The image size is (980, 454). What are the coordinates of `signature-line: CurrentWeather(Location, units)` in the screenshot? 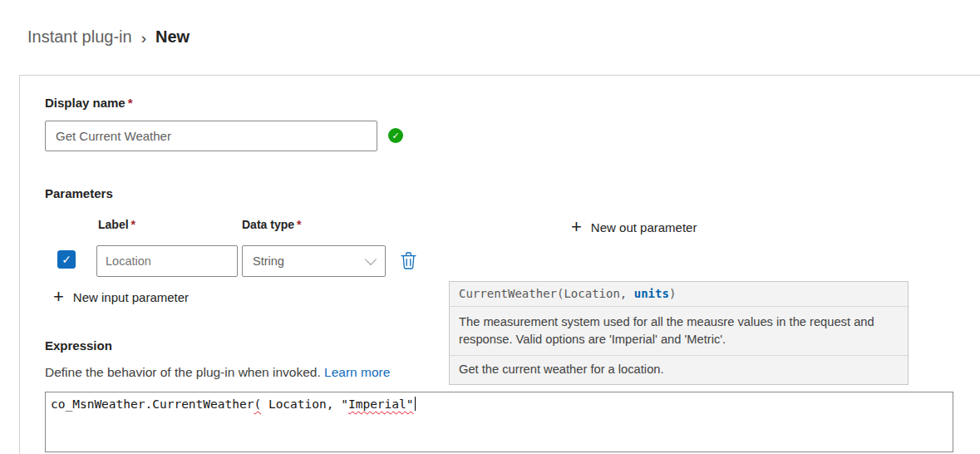 It's located at (678, 294).